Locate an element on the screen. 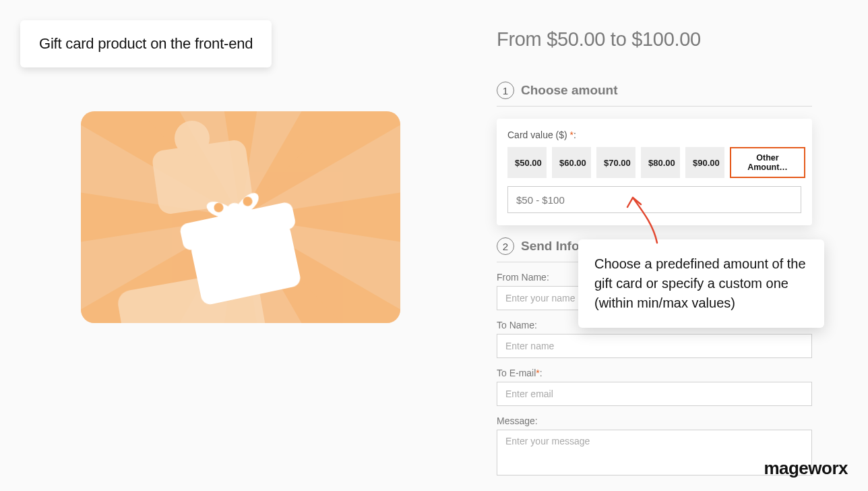 This screenshot has height=491, width=868. amount-option-80: $80.00 is located at coordinates (660, 163).